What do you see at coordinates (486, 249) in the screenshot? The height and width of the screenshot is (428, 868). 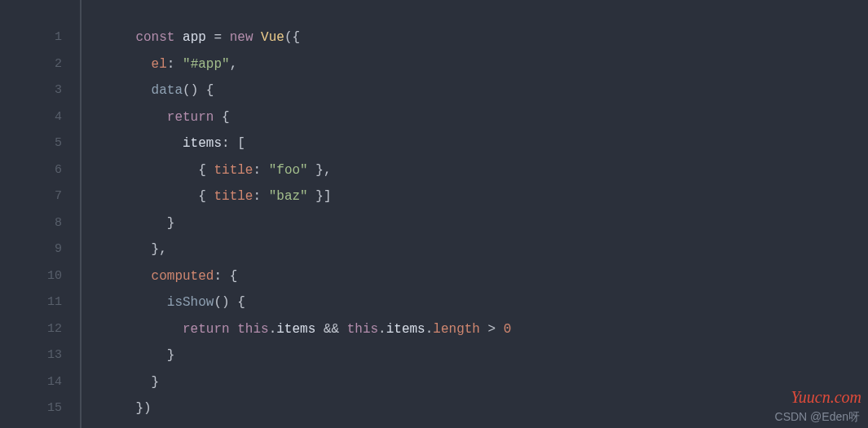 I see `code-line: },` at bounding box center [486, 249].